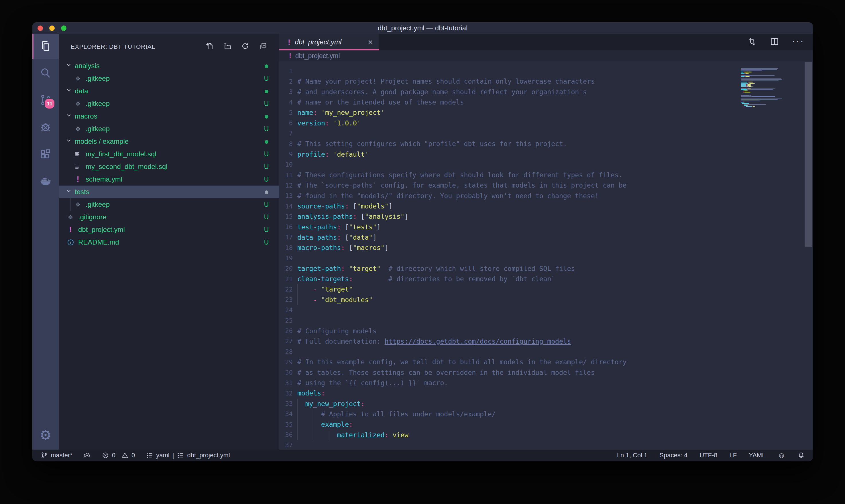  Describe the element at coordinates (286, 331) in the screenshot. I see `line-number: 26` at that location.